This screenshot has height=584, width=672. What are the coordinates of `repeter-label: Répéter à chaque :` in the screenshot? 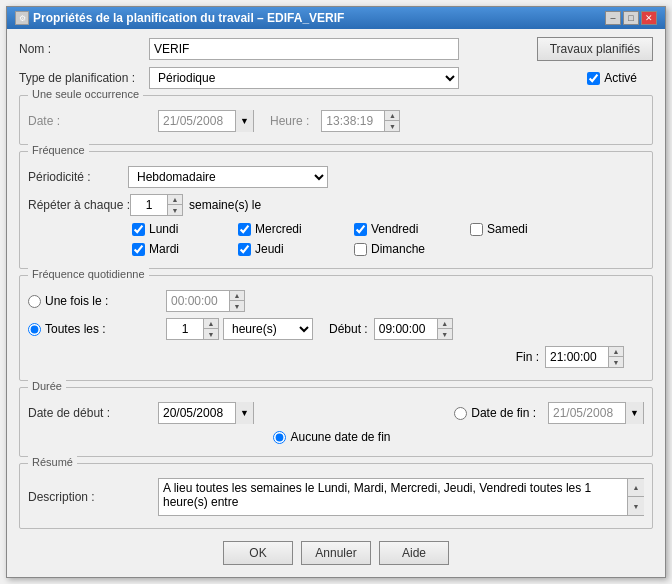 It's located at (79, 205).